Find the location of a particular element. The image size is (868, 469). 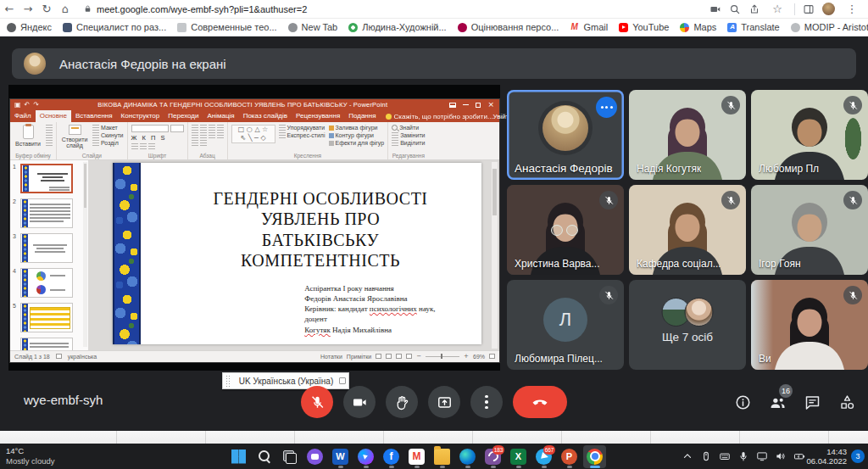

slide-sorter-icon is located at coordinates (388, 356).